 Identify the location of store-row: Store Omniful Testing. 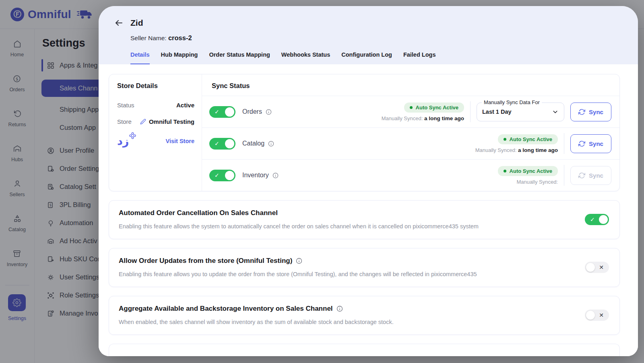
(156, 121).